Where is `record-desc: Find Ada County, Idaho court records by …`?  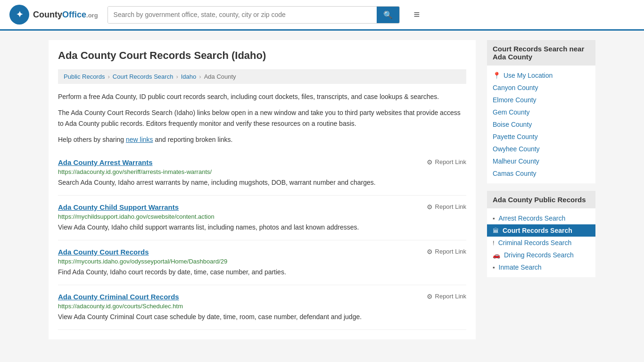 record-desc: Find Ada County, Idaho court records by … is located at coordinates (262, 272).